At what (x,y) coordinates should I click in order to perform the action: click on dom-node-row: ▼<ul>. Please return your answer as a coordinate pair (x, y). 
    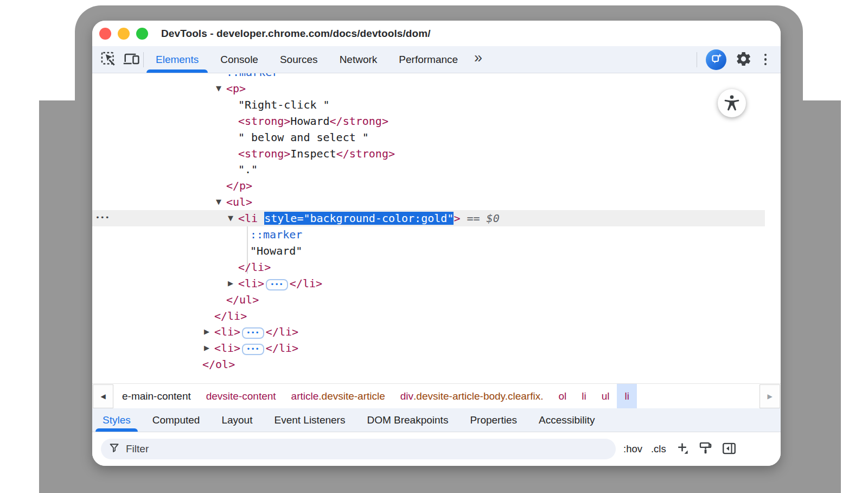
    Looking at the image, I should click on (436, 202).